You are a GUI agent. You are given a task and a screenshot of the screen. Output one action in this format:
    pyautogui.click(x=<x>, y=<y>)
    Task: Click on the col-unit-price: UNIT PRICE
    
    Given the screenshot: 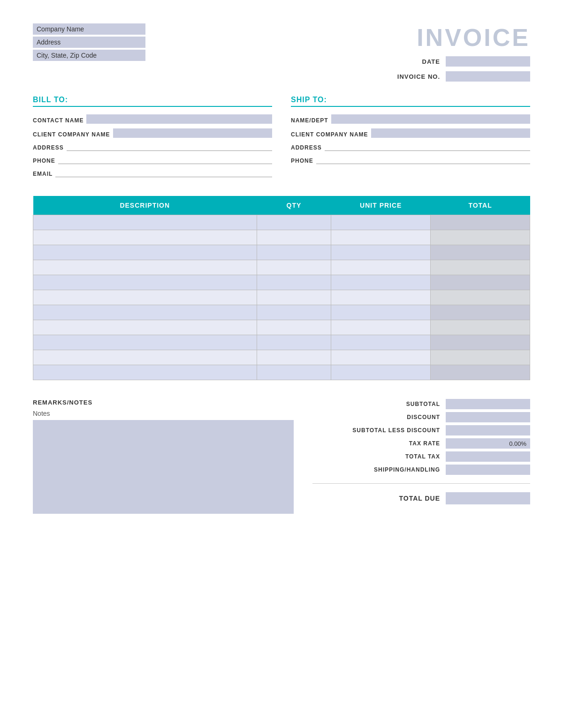 What is the action you would take?
    pyautogui.click(x=381, y=205)
    